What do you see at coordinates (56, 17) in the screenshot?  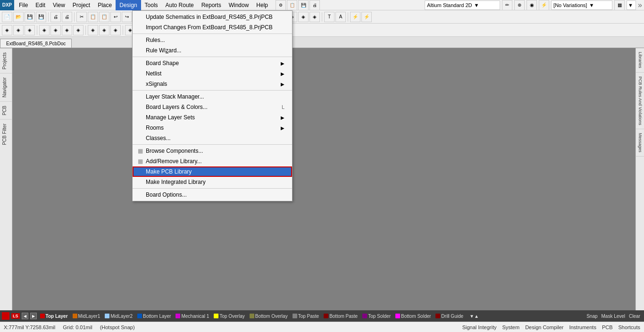 I see `tb-print: 🖨` at bounding box center [56, 17].